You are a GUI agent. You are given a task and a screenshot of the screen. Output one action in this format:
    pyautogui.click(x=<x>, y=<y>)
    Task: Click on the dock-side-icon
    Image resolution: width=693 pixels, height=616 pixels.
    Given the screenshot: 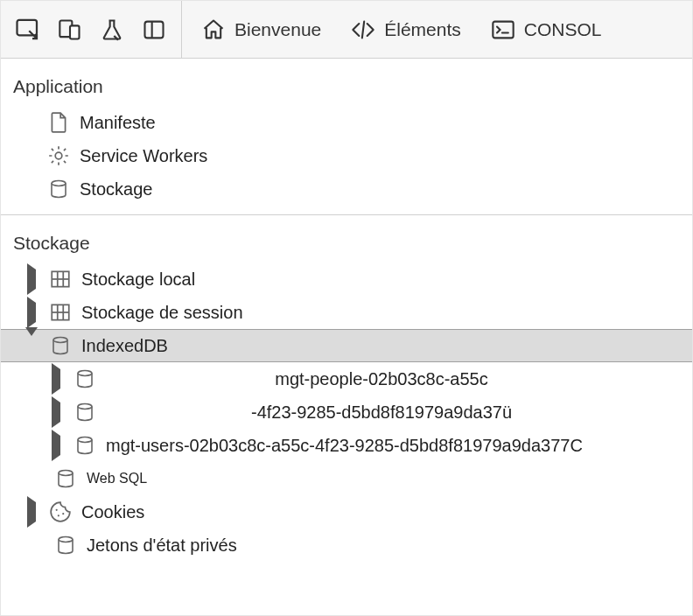 What is the action you would take?
    pyautogui.click(x=154, y=30)
    